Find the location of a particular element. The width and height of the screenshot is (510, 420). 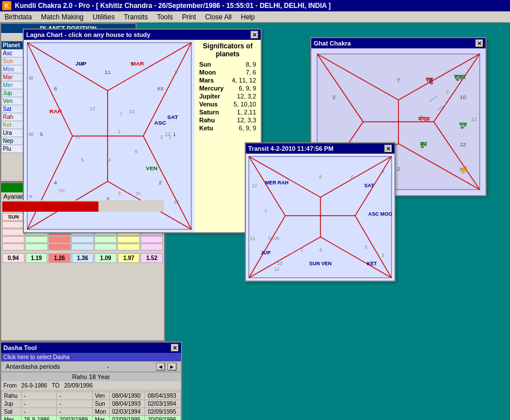

shadbala-panel: Shadbala Ayanamsa:2 SUNMONMARMERJUPVENSA… is located at coordinates (83, 262).